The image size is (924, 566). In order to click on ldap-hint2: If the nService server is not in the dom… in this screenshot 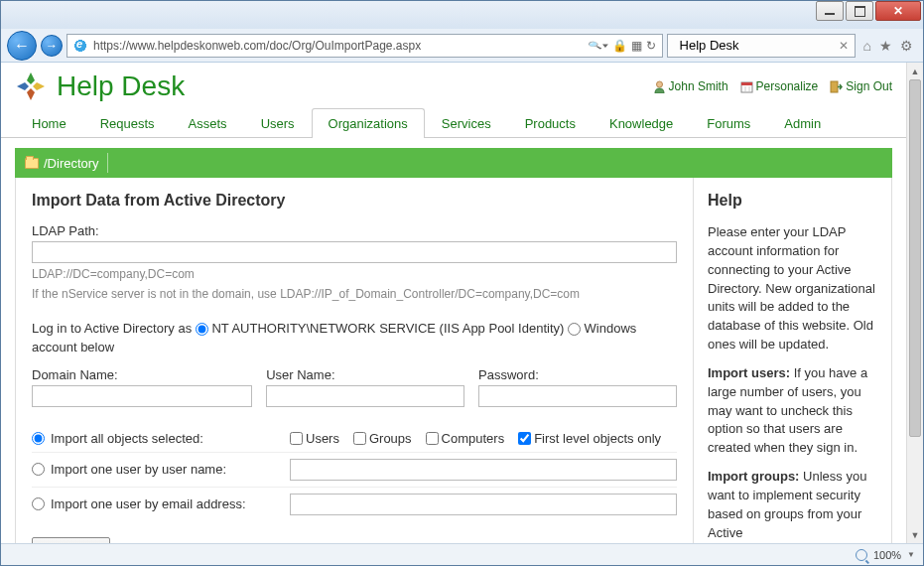, I will do `click(354, 294)`.